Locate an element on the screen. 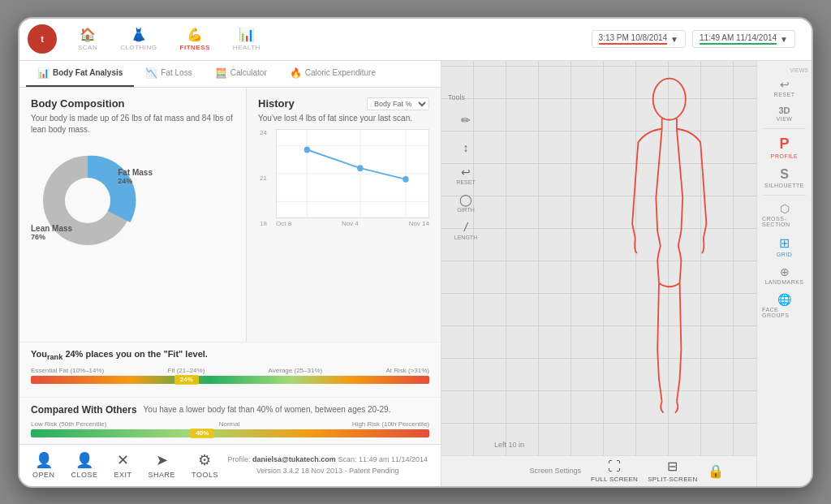  app-logo: t is located at coordinates (42, 39).